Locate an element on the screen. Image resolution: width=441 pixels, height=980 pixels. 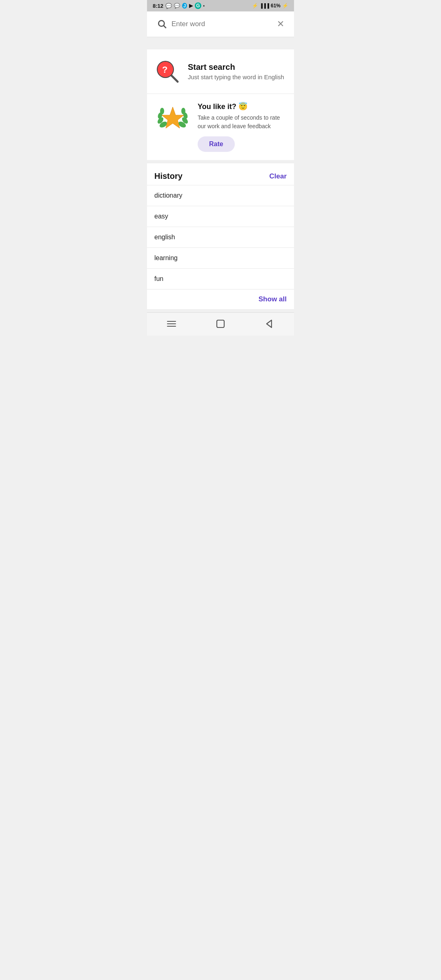
search-icon is located at coordinates (162, 24).